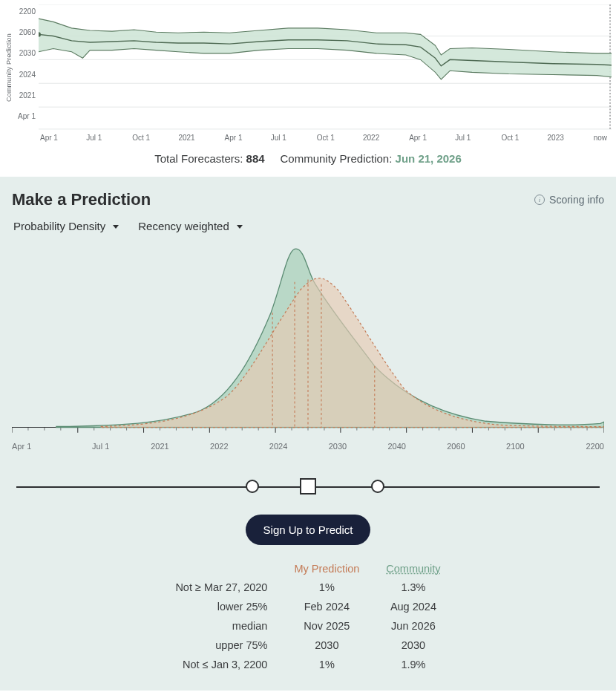 The image size is (616, 692). What do you see at coordinates (308, 137) in the screenshot?
I see `x-axis-ticks: Apr 1 Jul 1 Oct 1 2021 Apr 1 Jul 1 Oct 1…` at bounding box center [308, 137].